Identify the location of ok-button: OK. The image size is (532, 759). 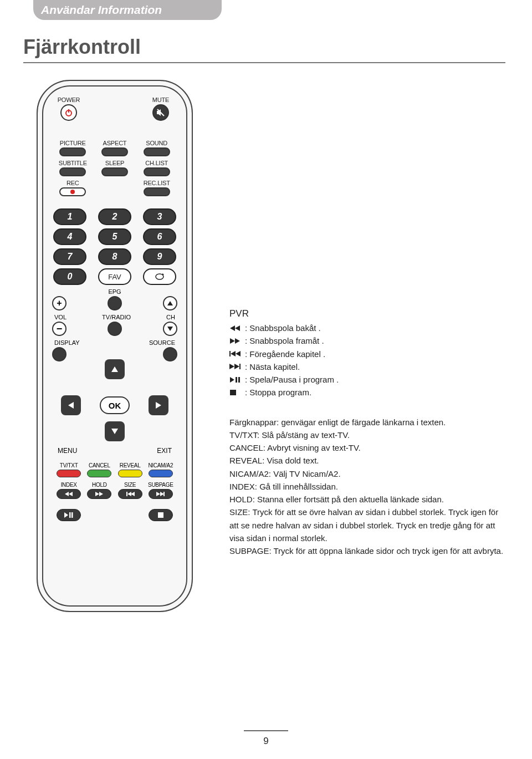
(115, 405).